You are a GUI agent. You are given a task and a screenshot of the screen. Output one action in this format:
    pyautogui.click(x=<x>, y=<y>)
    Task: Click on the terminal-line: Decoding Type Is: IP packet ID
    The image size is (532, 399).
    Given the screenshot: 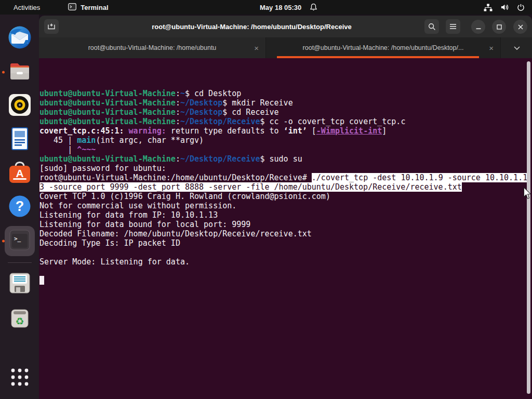 What is the action you would take?
    pyautogui.click(x=286, y=243)
    